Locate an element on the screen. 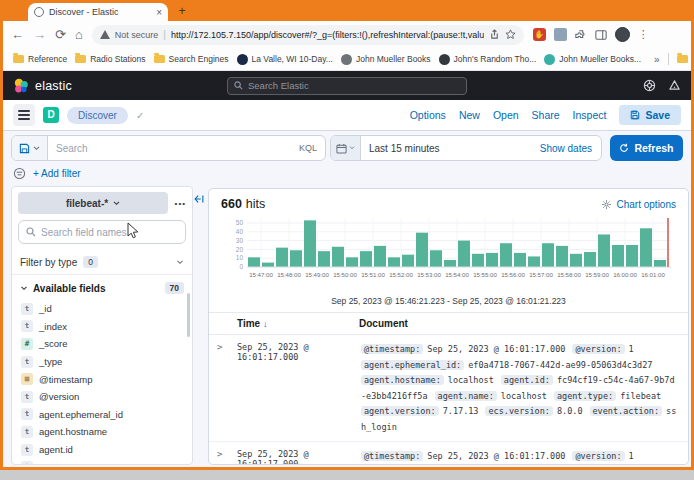 The width and height of the screenshot is (694, 480). bookmark-item: La Valle, WI 10-Day... is located at coordinates (285, 60).